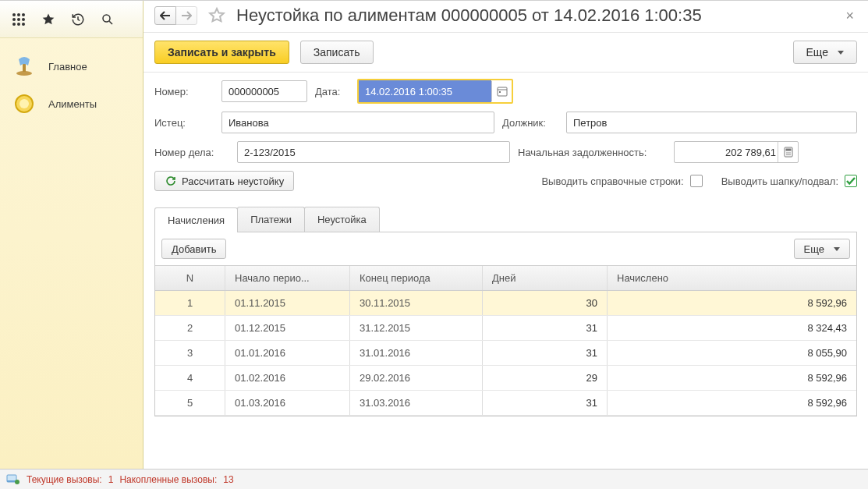 The width and height of the screenshot is (868, 489). What do you see at coordinates (822, 249) in the screenshot?
I see `grid-more-button: Еще` at bounding box center [822, 249].